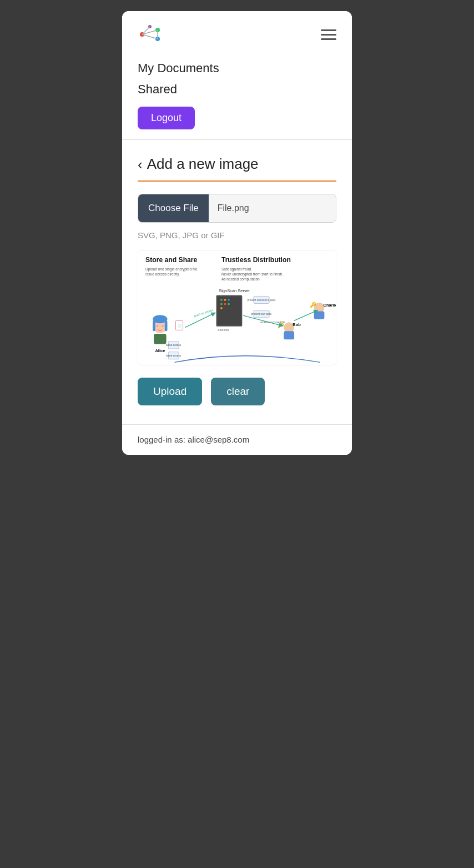 The width and height of the screenshot is (474, 868). What do you see at coordinates (150, 34) in the screenshot?
I see `logo-icon` at bounding box center [150, 34].